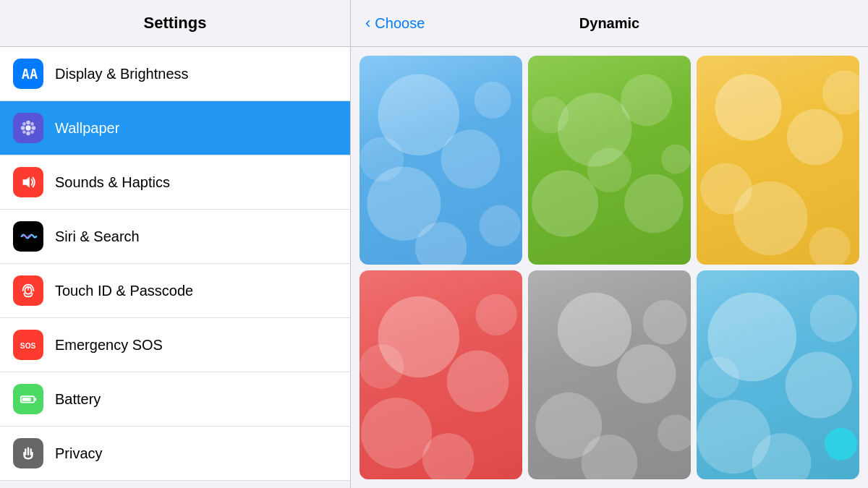 The height and width of the screenshot is (488, 868). I want to click on wallpaper-thumb-gray, so click(609, 374).